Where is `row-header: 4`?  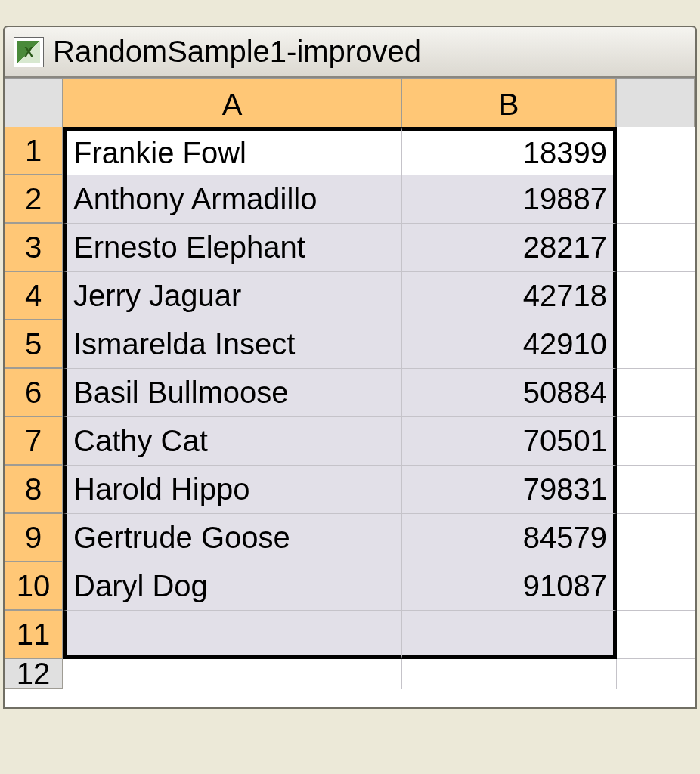
row-header: 4 is located at coordinates (34, 296).